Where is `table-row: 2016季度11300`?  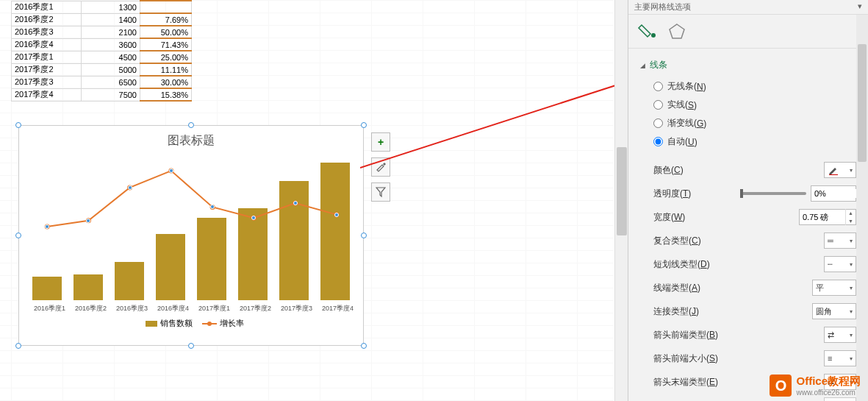 table-row: 2016季度11300 is located at coordinates (101, 7).